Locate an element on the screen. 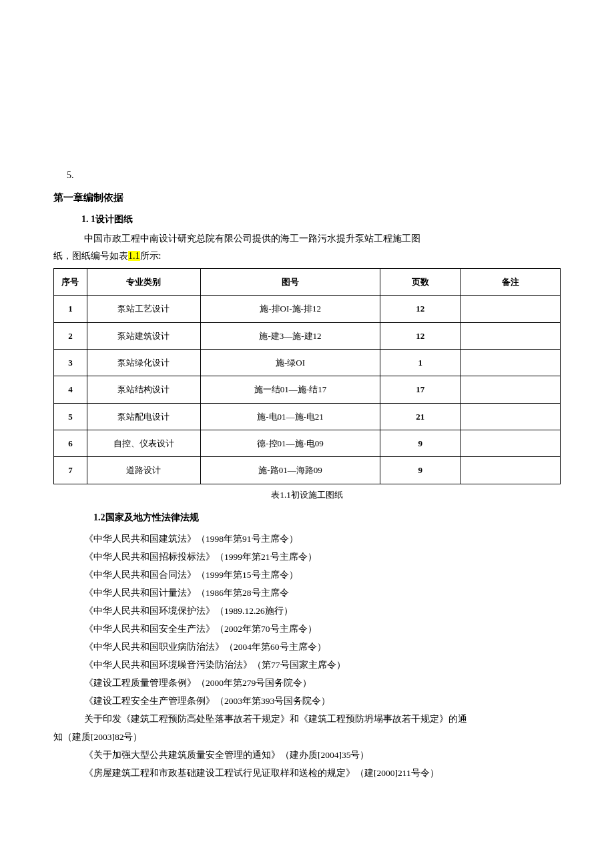 The image size is (614, 868). para2-pre: 纸，图纸编号如表 is located at coordinates (91, 256).